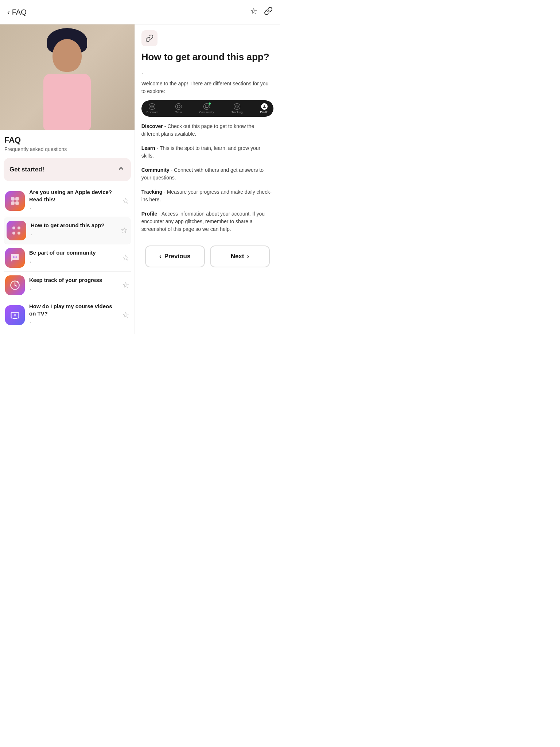  I want to click on nav-buttons: ‹ Previous Next ›, so click(207, 256).